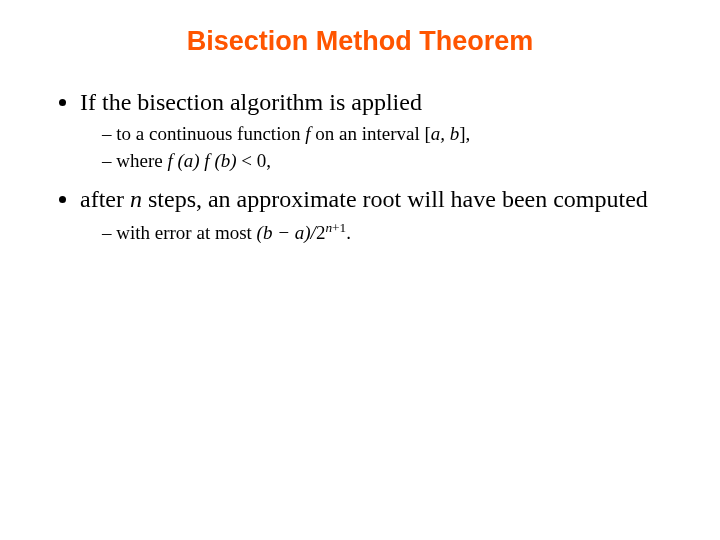 The height and width of the screenshot is (540, 720). I want to click on b2s1-part-a: with error at most, so click(186, 232).